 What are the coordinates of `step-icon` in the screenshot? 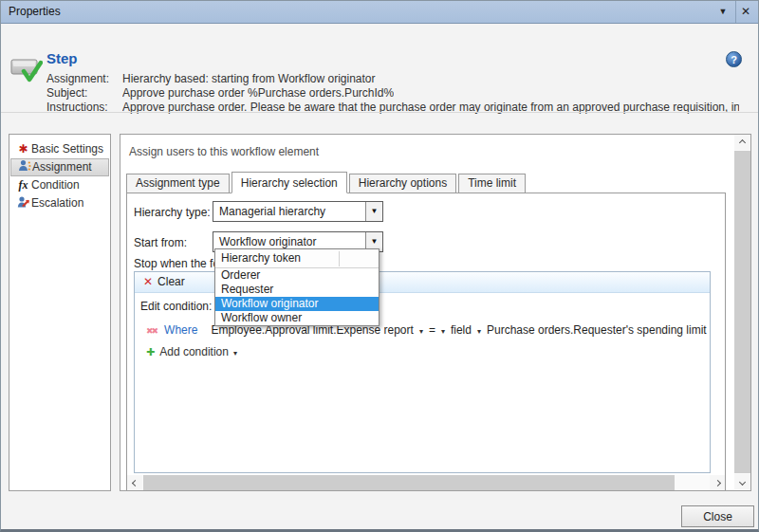 It's located at (27, 70).